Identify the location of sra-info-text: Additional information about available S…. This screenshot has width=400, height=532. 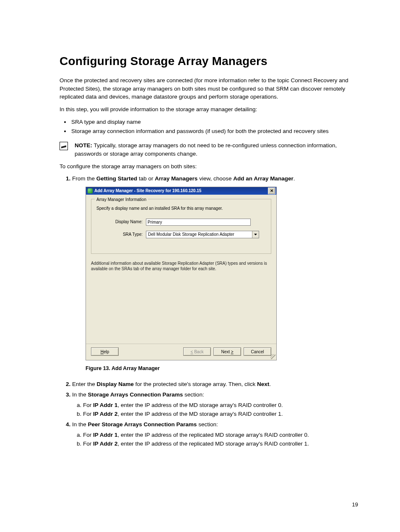
(181, 266).